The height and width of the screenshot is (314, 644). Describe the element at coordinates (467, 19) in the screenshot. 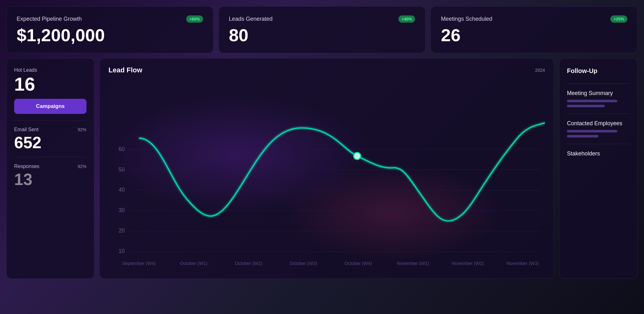

I see `kpi-title-meetings: Meetings Scheduled` at that location.